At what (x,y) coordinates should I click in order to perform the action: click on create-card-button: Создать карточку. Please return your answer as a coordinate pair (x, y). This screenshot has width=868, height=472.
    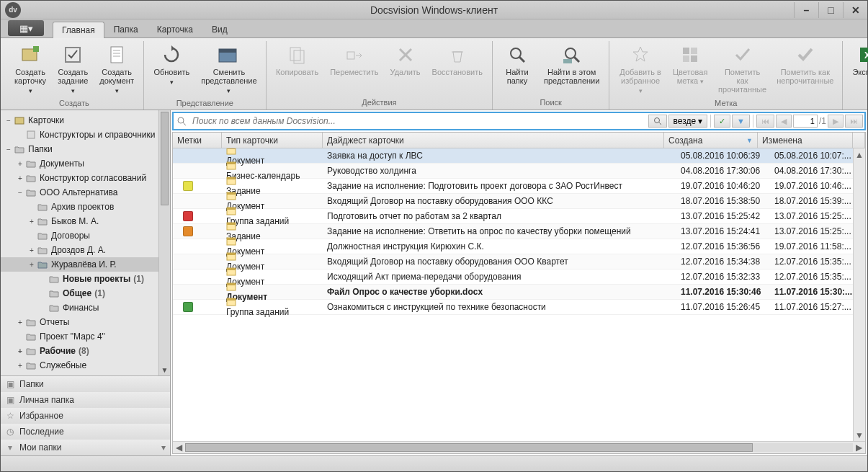
    Looking at the image, I should click on (30, 69).